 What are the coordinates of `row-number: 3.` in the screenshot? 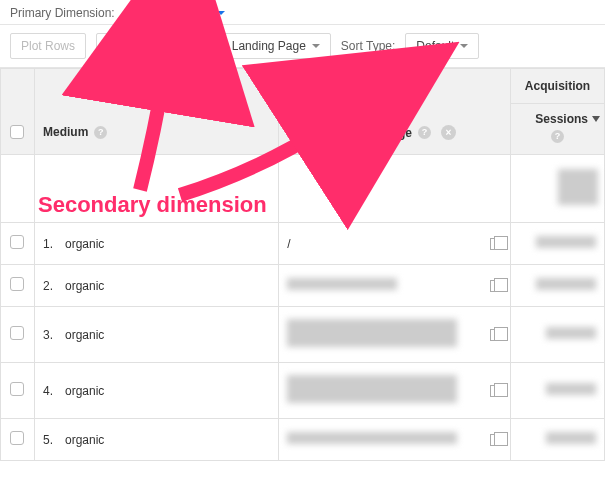 It's located at (48, 335).